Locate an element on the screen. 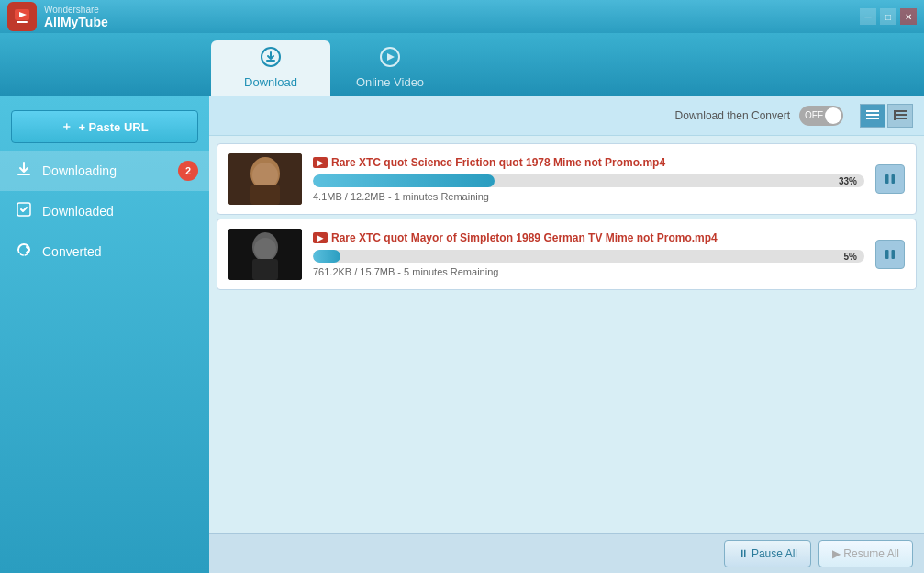 This screenshot has height=573, width=924. sidebar-item-downloading: Downloading 2 is located at coordinates (105, 171).